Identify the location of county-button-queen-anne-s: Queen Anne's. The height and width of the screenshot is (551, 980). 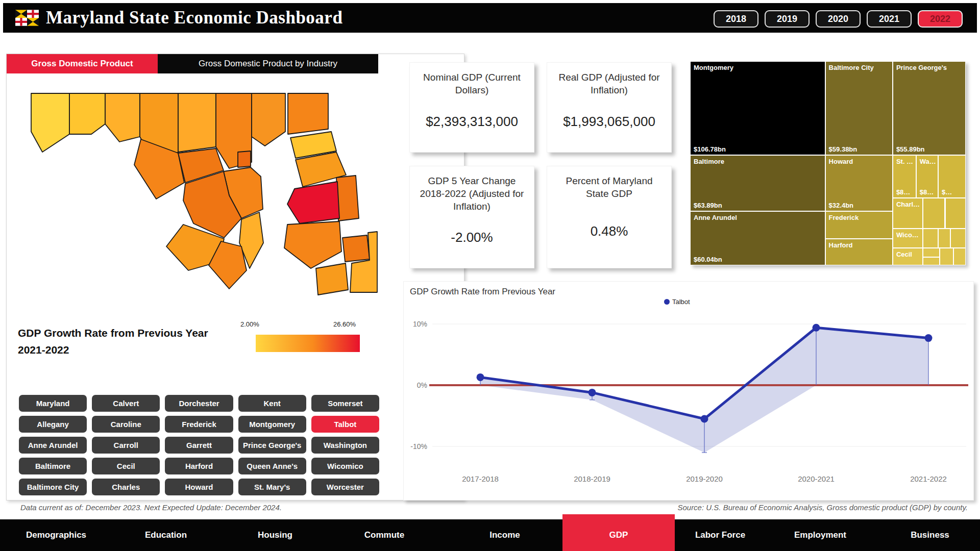
(273, 466).